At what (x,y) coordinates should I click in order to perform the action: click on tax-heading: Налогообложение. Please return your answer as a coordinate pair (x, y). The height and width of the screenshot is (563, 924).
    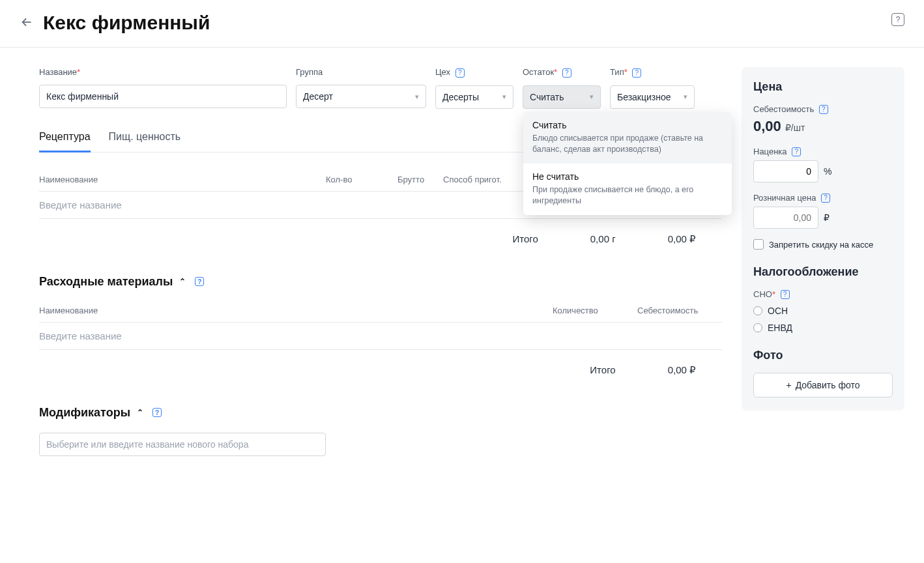
    Looking at the image, I should click on (823, 272).